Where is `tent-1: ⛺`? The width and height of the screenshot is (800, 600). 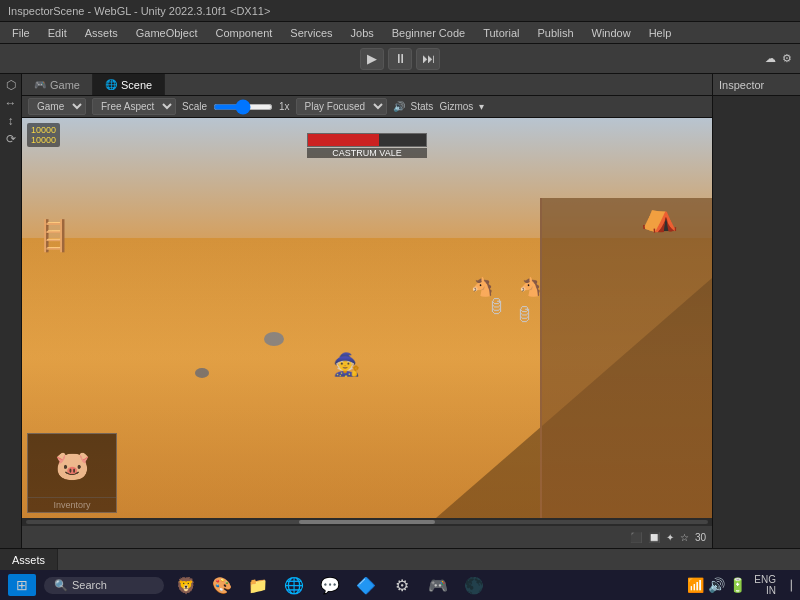 tent-1: ⛺ is located at coordinates (660, 216).